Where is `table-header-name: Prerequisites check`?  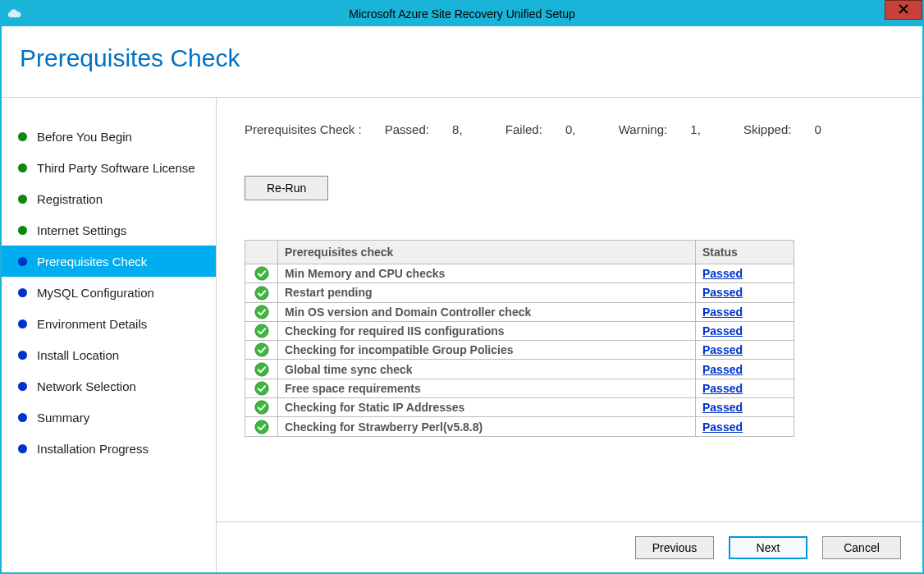 table-header-name: Prerequisites check is located at coordinates (487, 253).